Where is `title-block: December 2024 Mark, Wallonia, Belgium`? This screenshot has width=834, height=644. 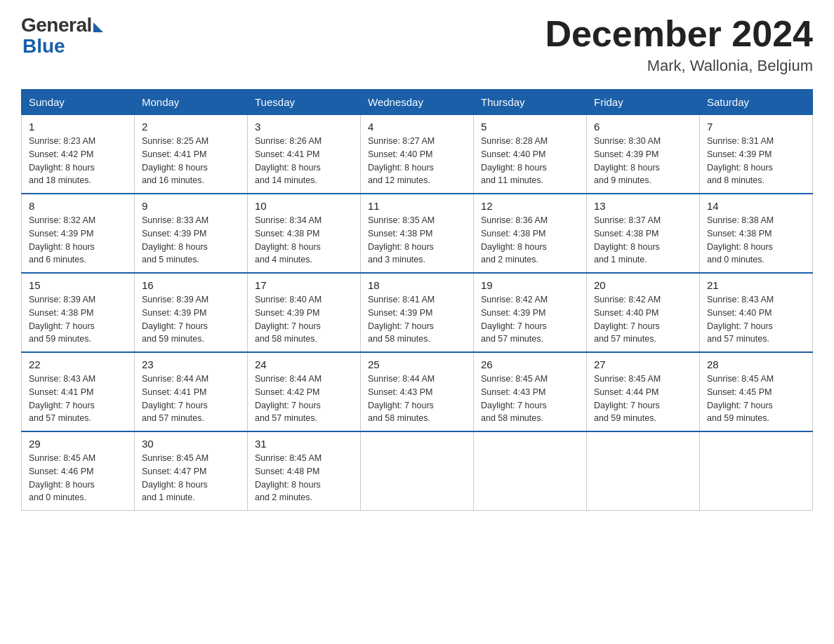 title-block: December 2024 Mark, Wallonia, Belgium is located at coordinates (679, 45).